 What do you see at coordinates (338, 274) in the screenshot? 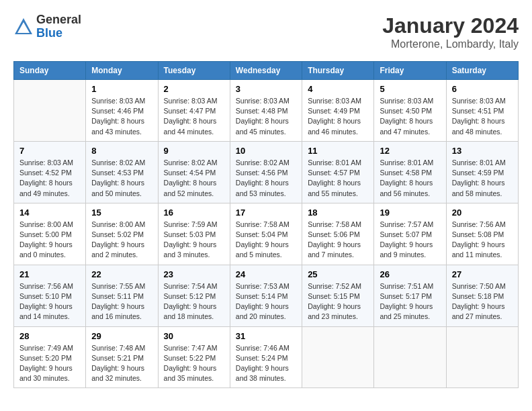
I see `day-number: 25` at bounding box center [338, 274].